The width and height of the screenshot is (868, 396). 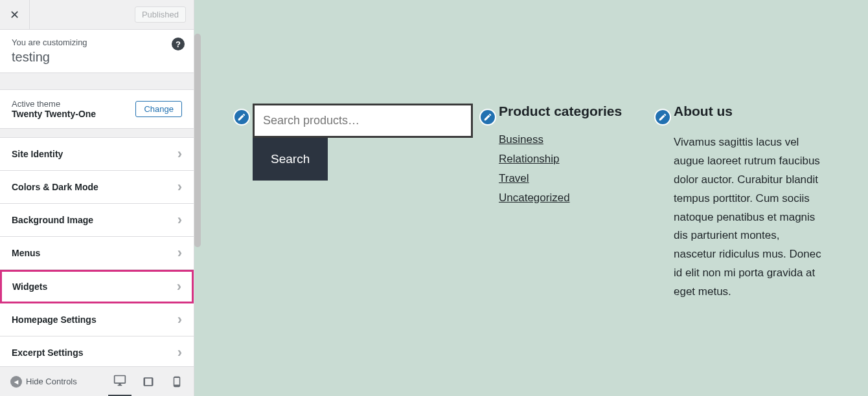 I want to click on sidebar-footer: ◄ Hide Controls, so click(x=97, y=381).